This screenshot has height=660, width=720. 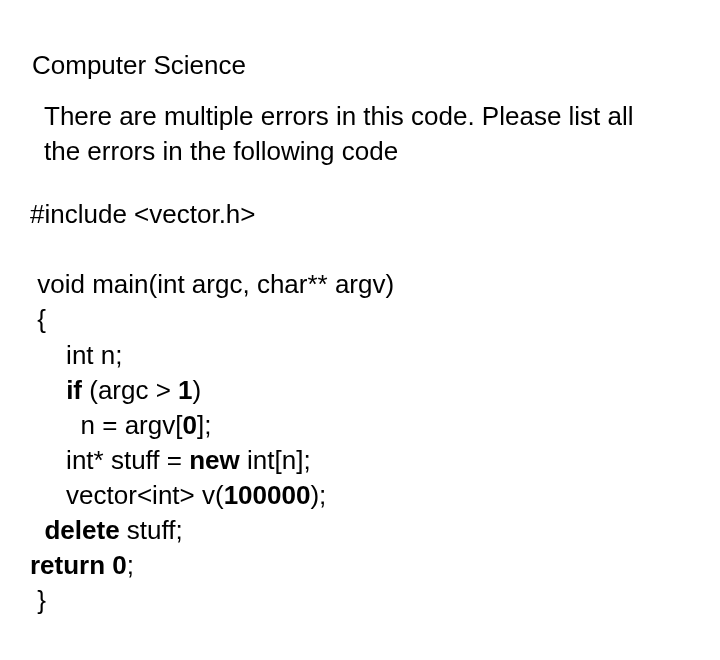 I want to click on code-vector-close: );, so click(x=318, y=495).